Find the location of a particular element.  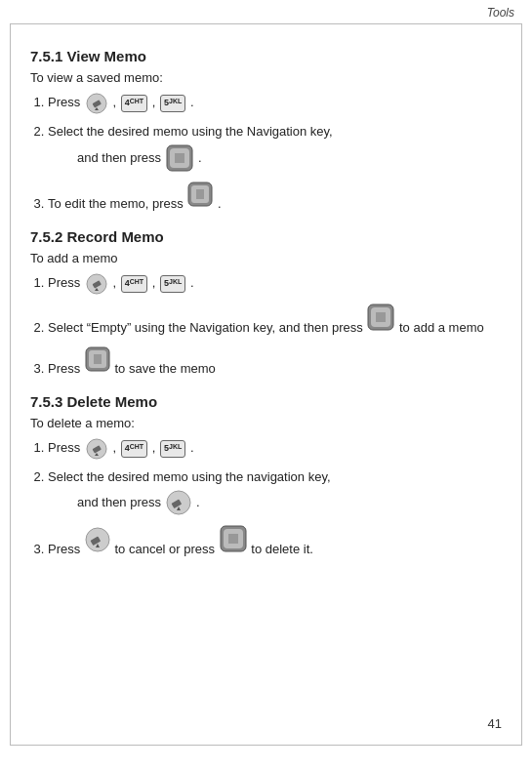

step-752-3: Press to save the memo is located at coordinates (275, 362).